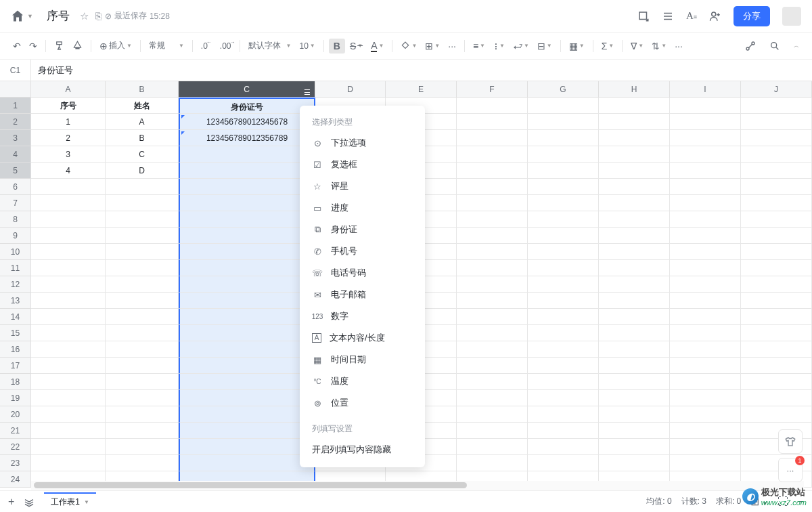 This screenshot has width=812, height=512. I want to click on col-header-g: G, so click(563, 89).